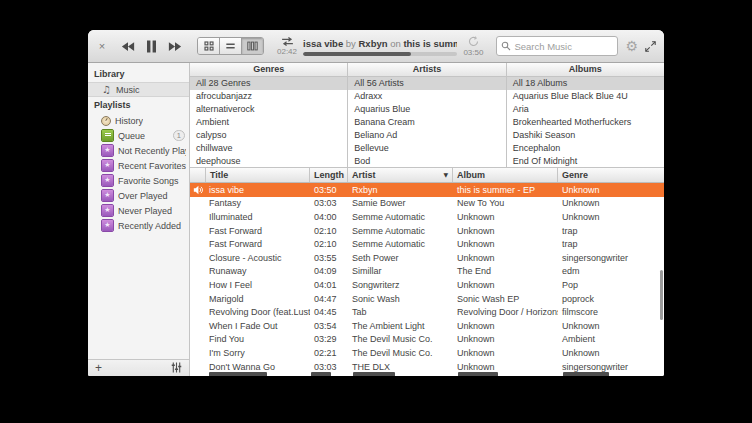 The width and height of the screenshot is (752, 423). I want to click on duration-time: 03:50, so click(473, 52).